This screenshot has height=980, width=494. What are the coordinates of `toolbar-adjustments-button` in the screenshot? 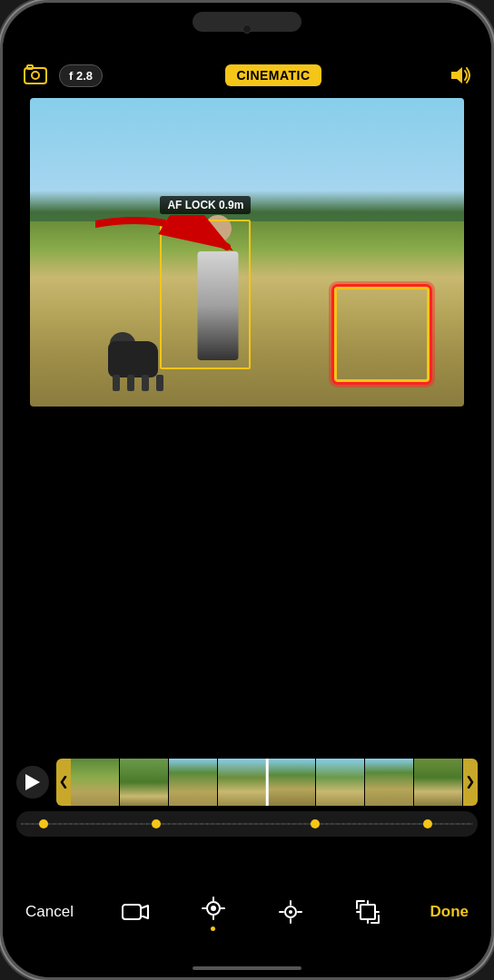 It's located at (213, 912).